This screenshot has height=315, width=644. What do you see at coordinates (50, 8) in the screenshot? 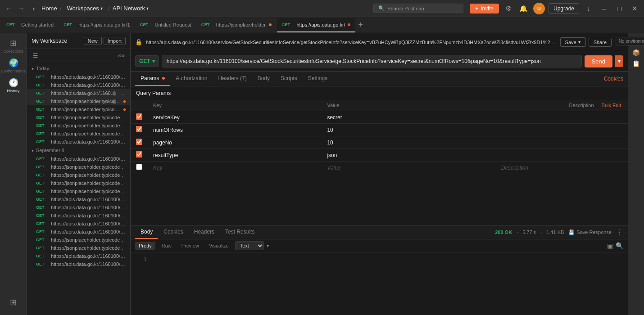
I see `home-link: Home` at bounding box center [50, 8].